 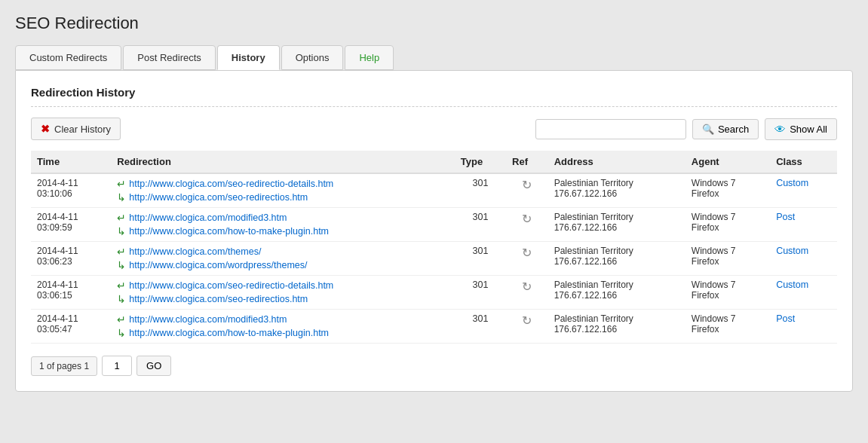 What do you see at coordinates (195, 252) in the screenshot?
I see `from-link: http://www.clogica.com/themes/` at bounding box center [195, 252].